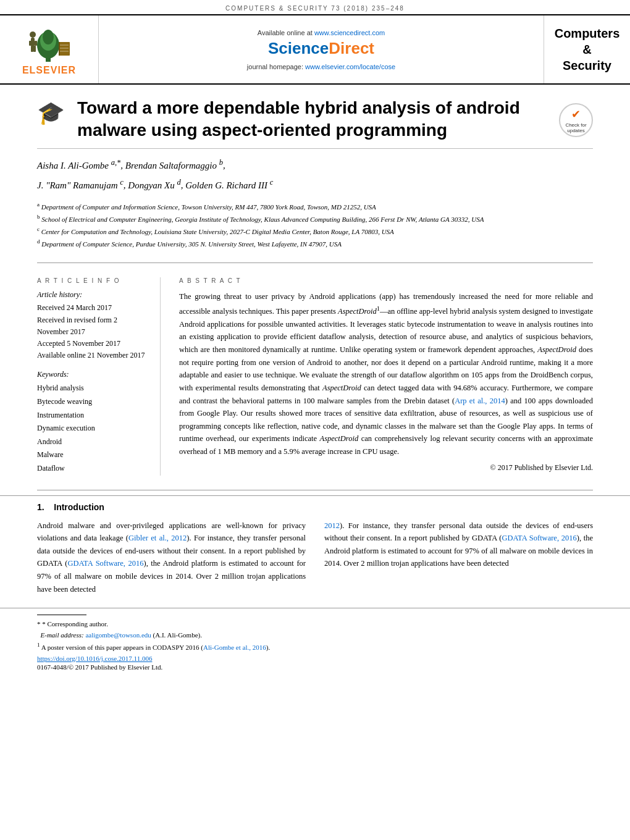 The height and width of the screenshot is (840, 630). What do you see at coordinates (93, 429) in the screenshot?
I see `keyword-dynamic-execution: Dynamic execution` at bounding box center [93, 429].